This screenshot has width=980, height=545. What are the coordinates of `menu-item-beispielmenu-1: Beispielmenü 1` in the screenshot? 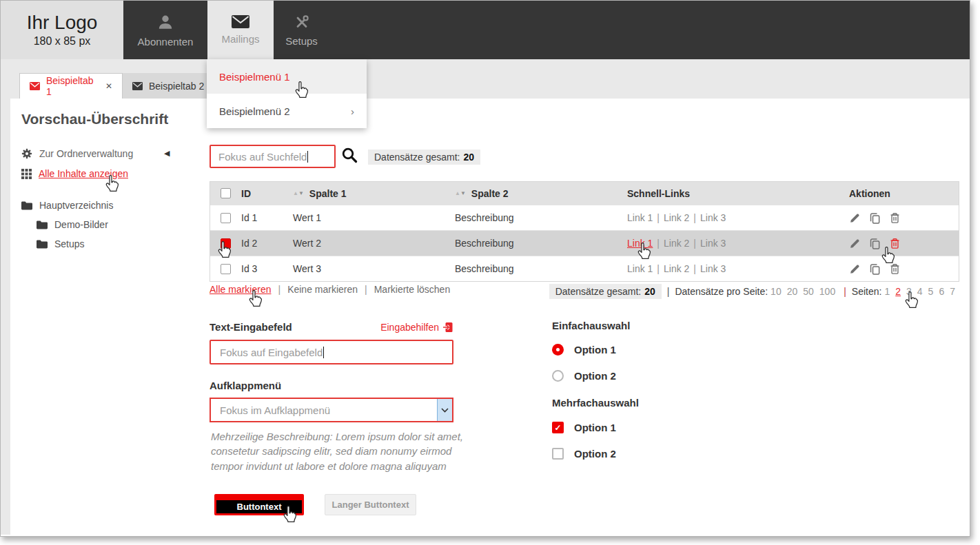 It's located at (287, 76).